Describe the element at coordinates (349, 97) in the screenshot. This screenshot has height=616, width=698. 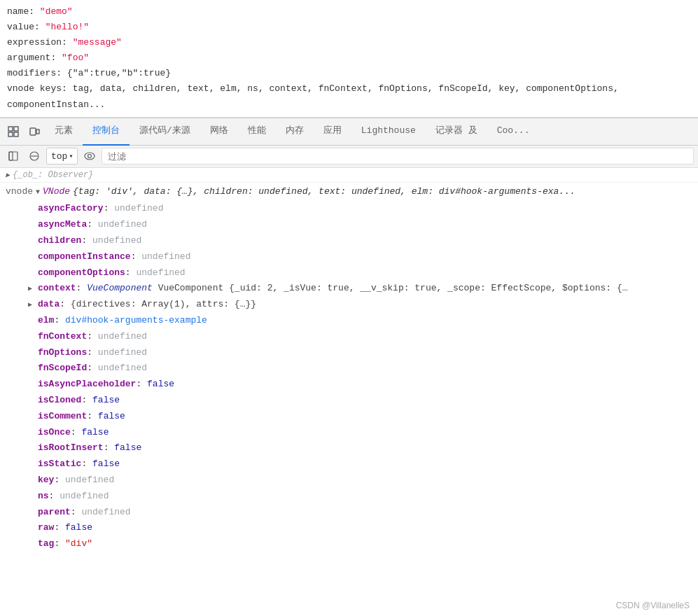
I see `info-vnode-keys: vnode keys: tag, data, children, text, e…` at that location.